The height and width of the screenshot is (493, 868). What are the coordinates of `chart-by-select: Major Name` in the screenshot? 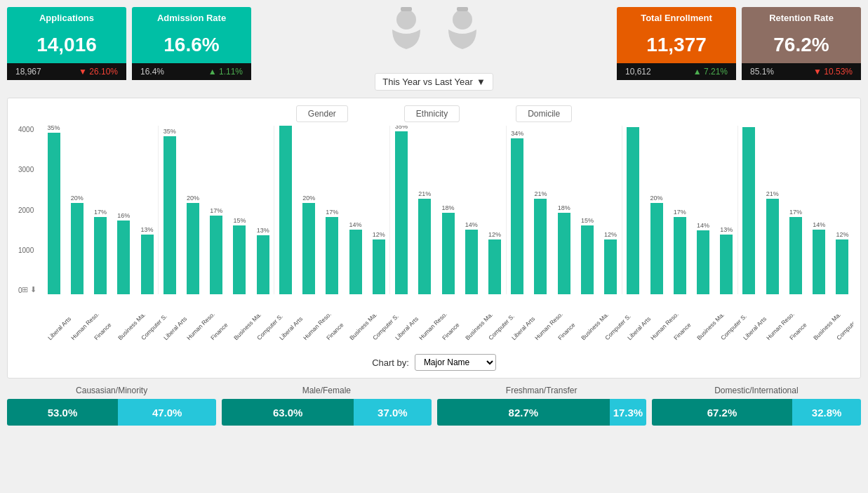 It's located at (455, 362).